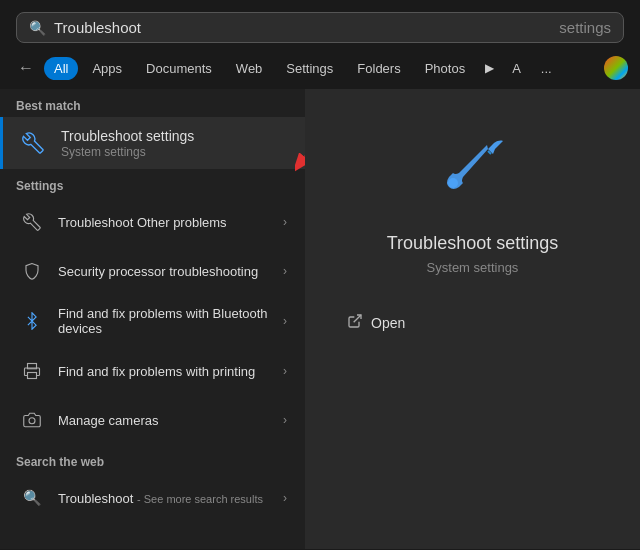  I want to click on best-match-item: Troubleshoot settings System settings, so click(152, 143).